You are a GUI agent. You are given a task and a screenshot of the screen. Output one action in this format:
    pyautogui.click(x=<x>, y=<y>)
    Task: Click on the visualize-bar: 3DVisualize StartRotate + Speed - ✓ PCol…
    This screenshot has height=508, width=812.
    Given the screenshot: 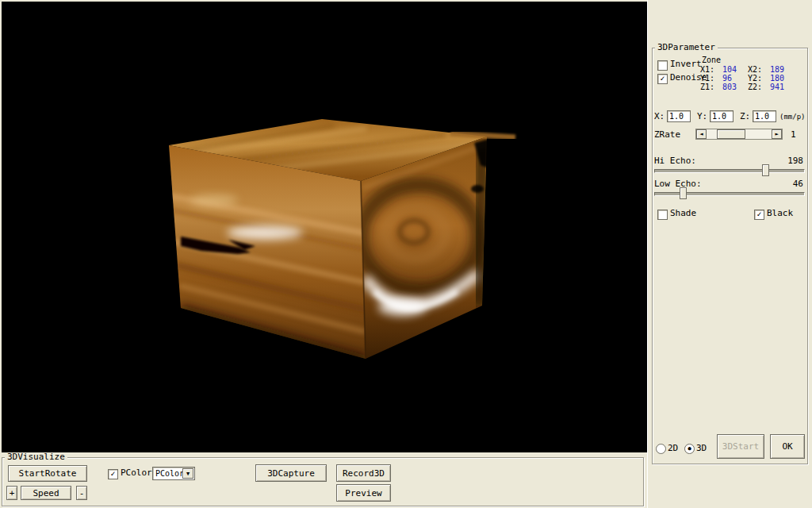 What is the action you would take?
    pyautogui.click(x=324, y=480)
    